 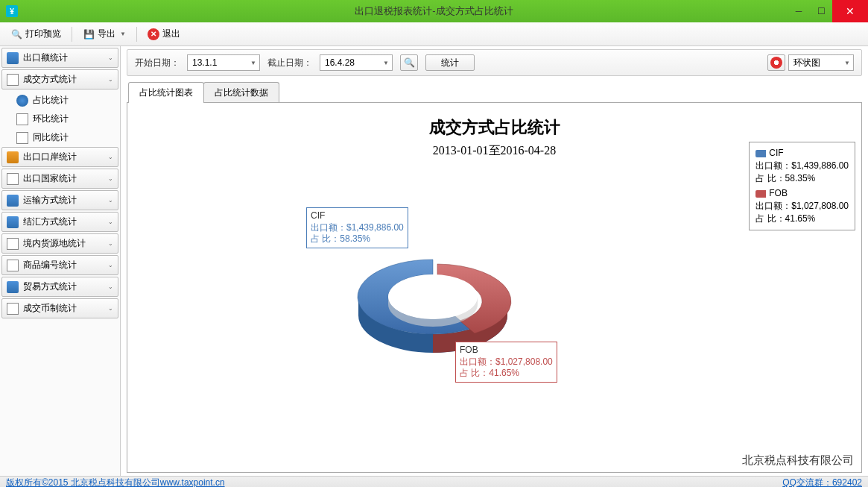 I want to click on cif-amount: $1,439,886.00, so click(x=376, y=227).